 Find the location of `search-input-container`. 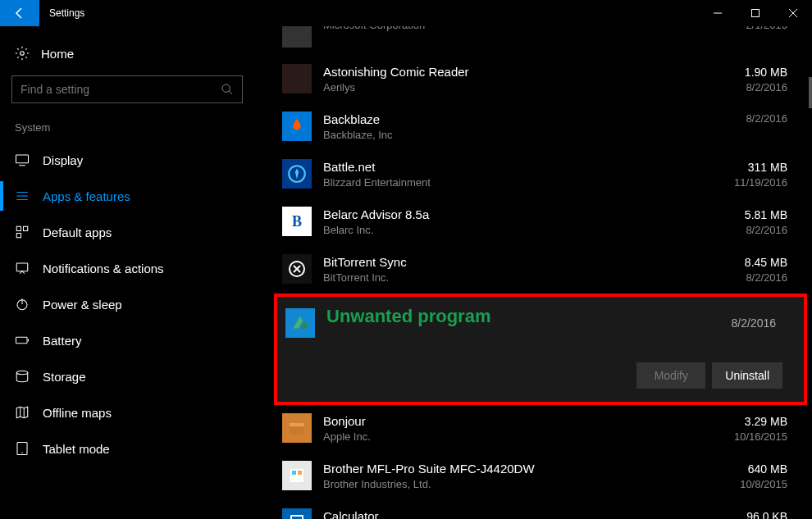

search-input-container is located at coordinates (127, 89).